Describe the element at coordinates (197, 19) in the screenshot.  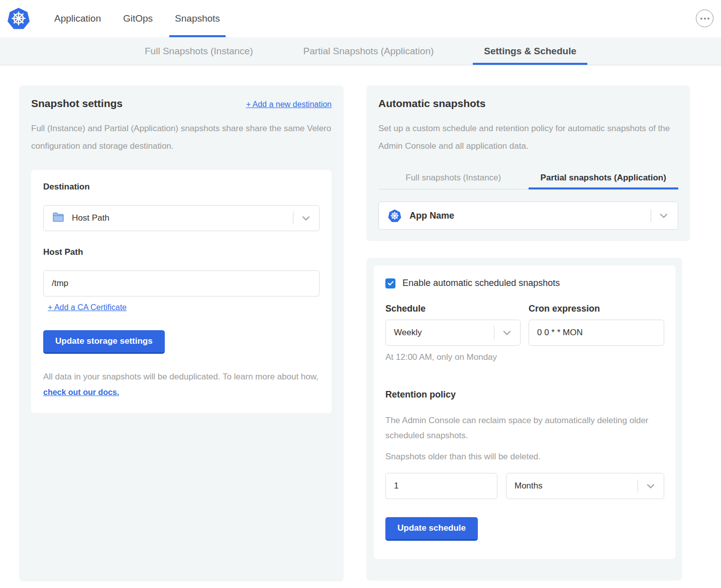
I see `nav-item-snapshots: Snapshots` at that location.